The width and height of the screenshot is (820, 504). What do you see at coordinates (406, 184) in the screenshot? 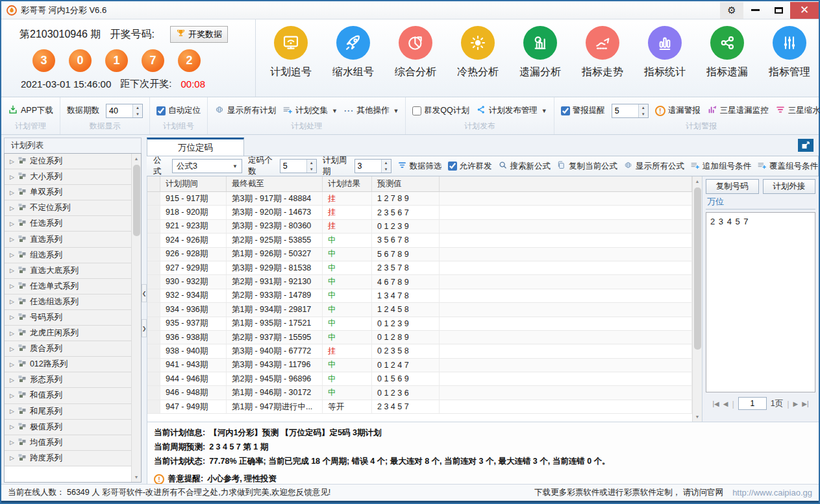
I see `col-prediction: 预测值` at bounding box center [406, 184].